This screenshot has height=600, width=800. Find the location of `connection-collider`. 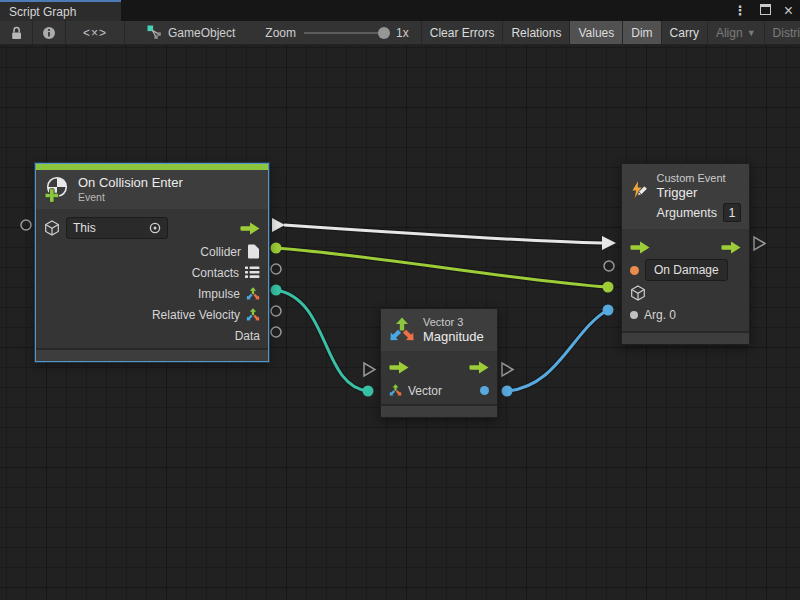

connection-collider is located at coordinates (442, 268).